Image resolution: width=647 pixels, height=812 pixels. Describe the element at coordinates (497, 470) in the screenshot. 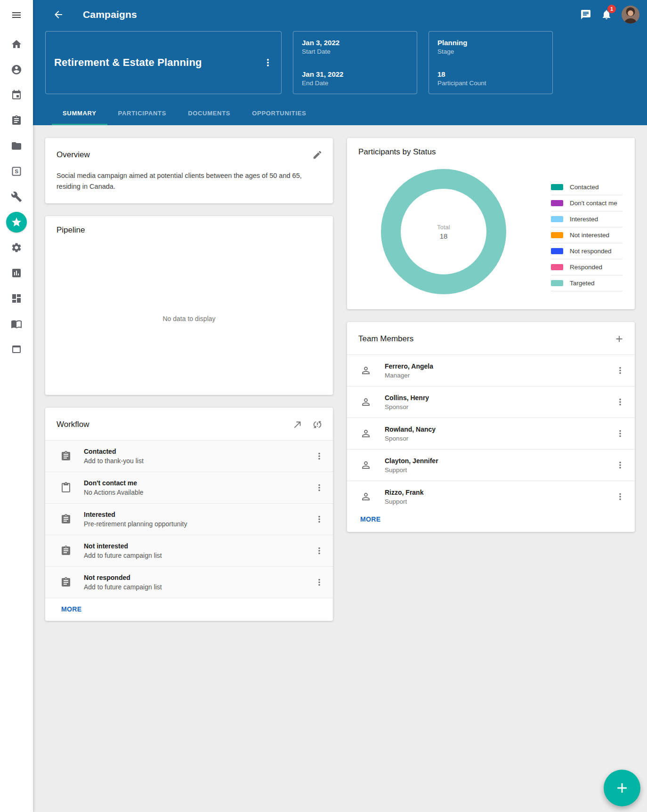

I see `member-role: Support` at that location.